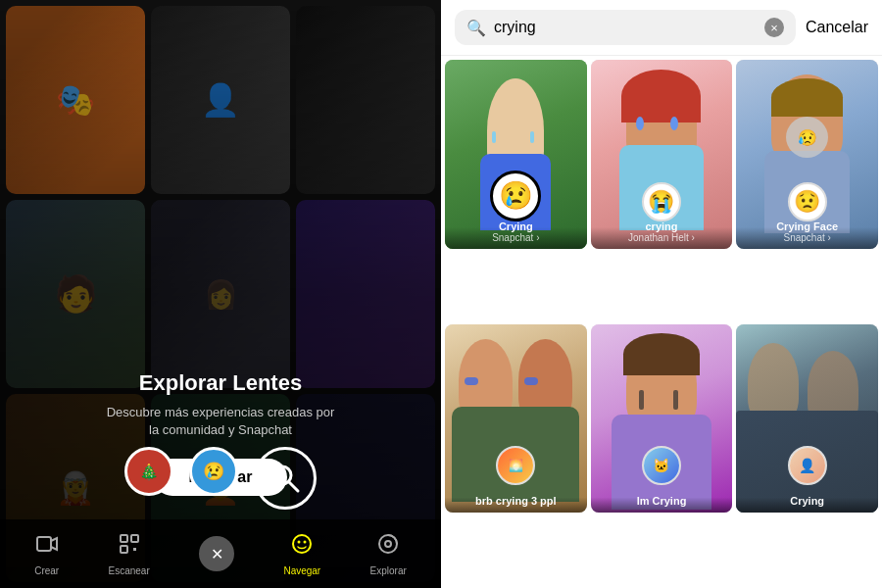 The image size is (882, 588). What do you see at coordinates (808, 155) in the screenshot?
I see `result-item-3: 😥 😟 Crying Face Snapchat ›` at bounding box center [808, 155].